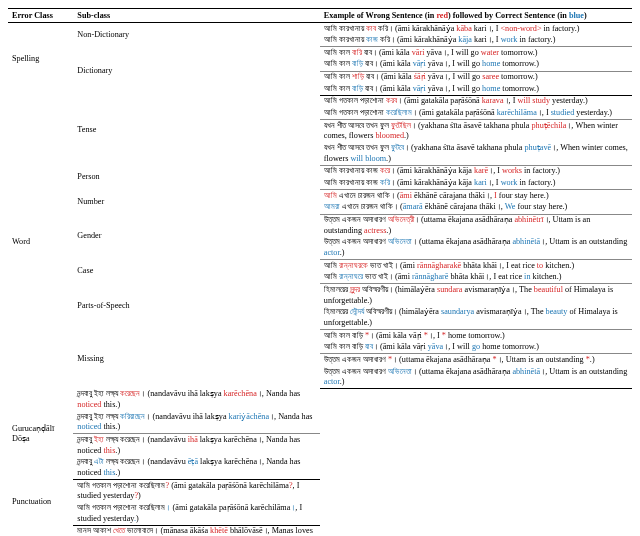  I want to click on wrong-sentence: উত্তম একজন অসাধারণ *। (uttama ēkajana as…, so click(476, 360).